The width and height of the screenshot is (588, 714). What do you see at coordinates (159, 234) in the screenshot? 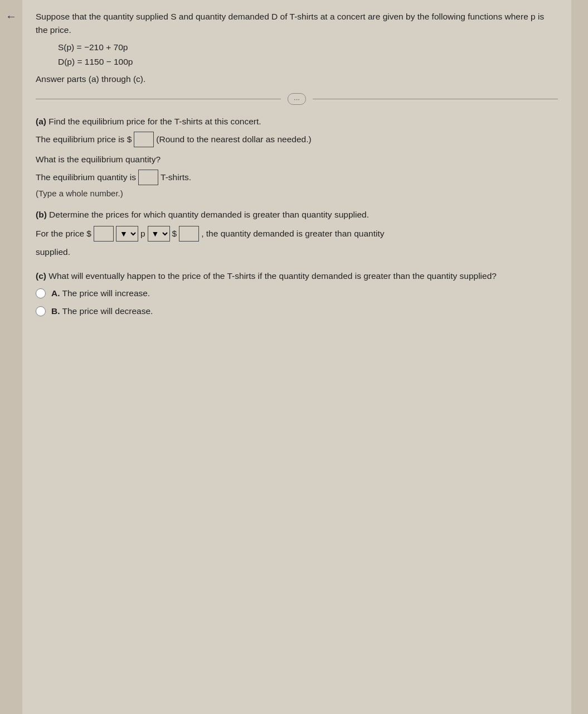
I see `inequality-select-2: ▼ < > ≤ ≥` at bounding box center [159, 234].